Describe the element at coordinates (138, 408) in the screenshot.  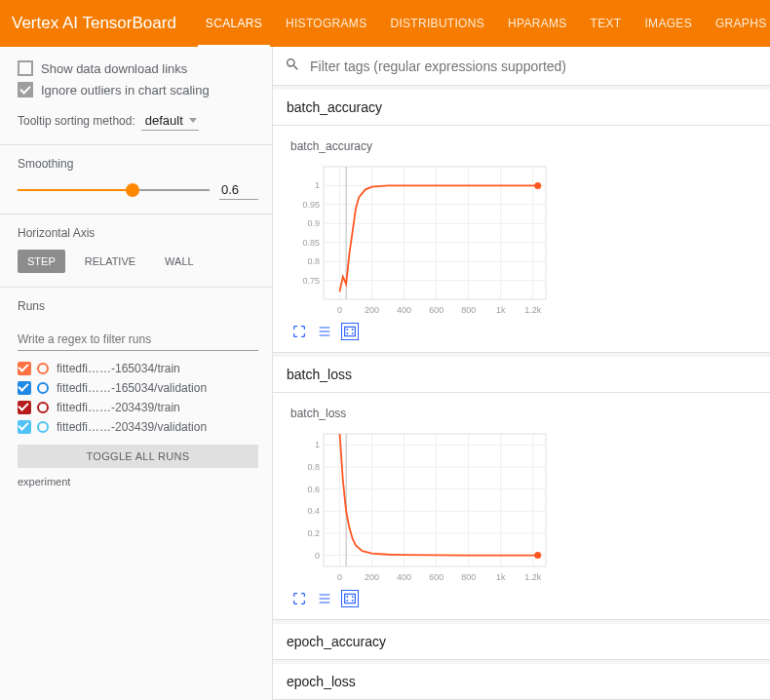
I see `run-item: fittedfi……-203439/train` at that location.